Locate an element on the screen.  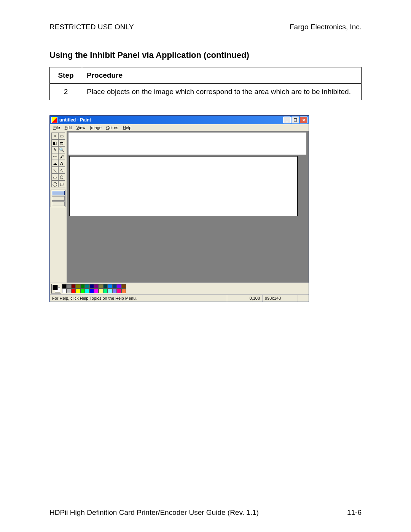
tool-magnifier: 🔍 is located at coordinates (62, 150).